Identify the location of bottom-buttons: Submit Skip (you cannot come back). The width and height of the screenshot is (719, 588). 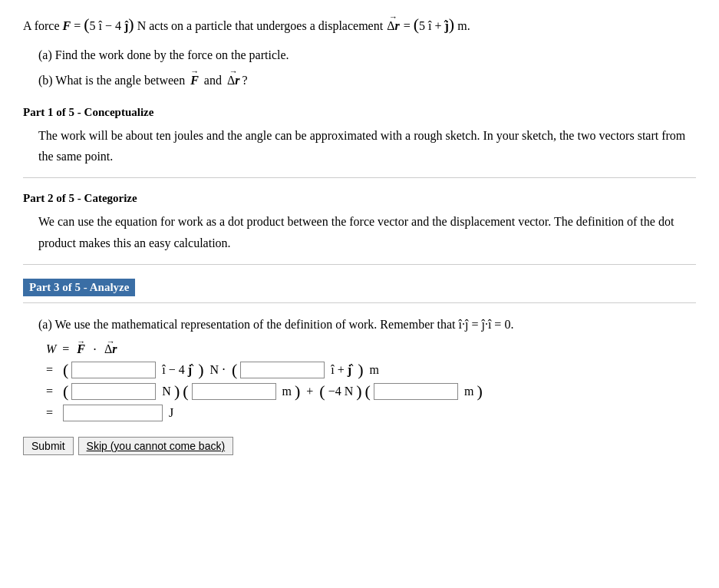
(359, 446).